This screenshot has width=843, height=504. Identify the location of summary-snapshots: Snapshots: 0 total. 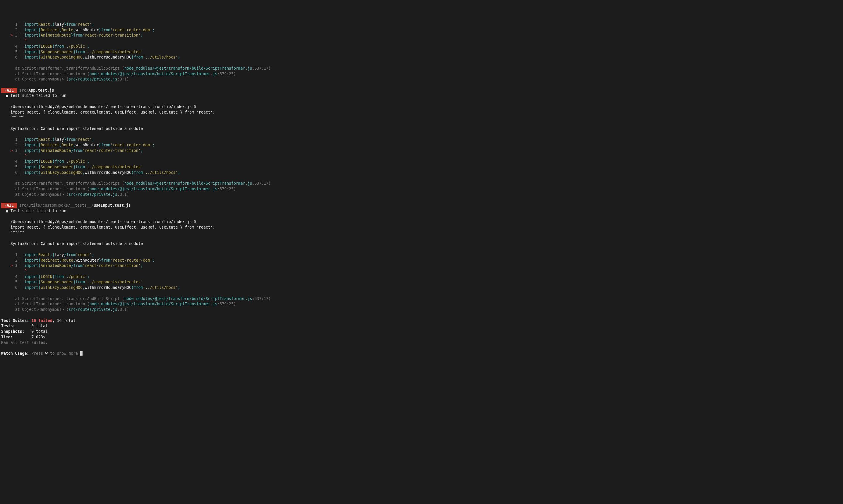
(422, 332).